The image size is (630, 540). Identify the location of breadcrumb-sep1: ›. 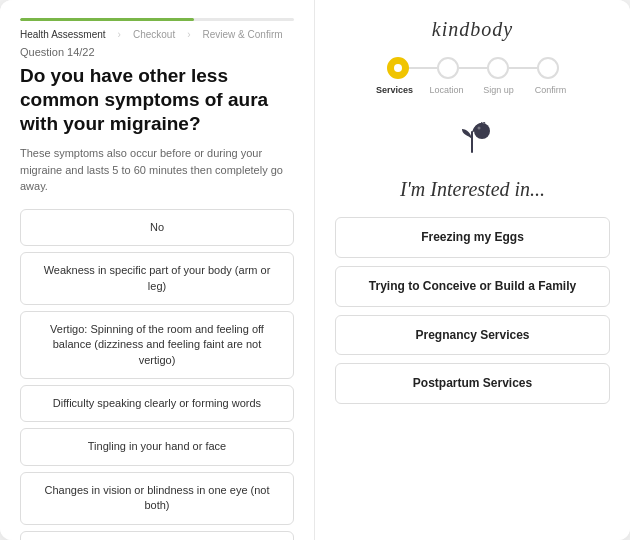
(120, 34).